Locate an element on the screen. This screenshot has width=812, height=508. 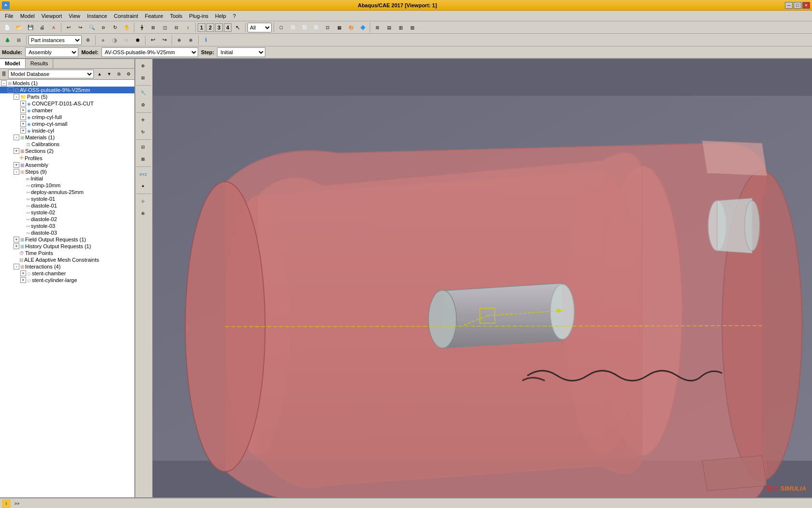
vt-xyz: XYZ is located at coordinates (143, 174).